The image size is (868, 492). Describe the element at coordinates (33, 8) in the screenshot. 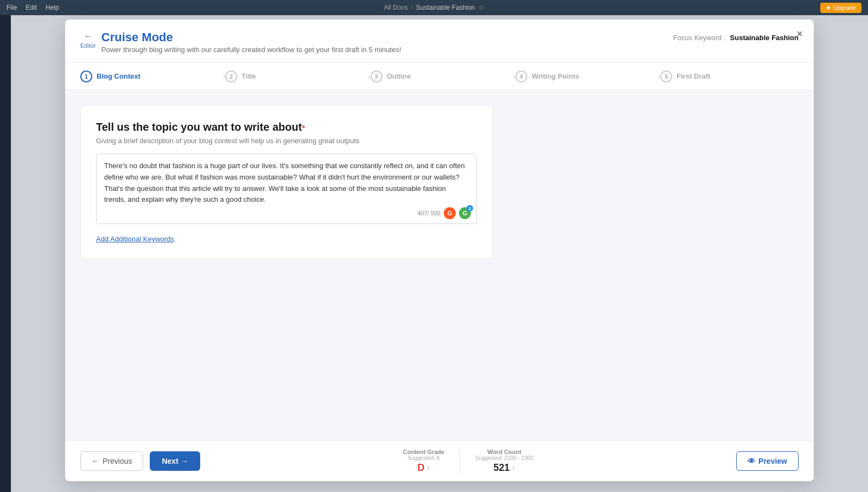

I see `top-bar-left: File Edit Help` at that location.